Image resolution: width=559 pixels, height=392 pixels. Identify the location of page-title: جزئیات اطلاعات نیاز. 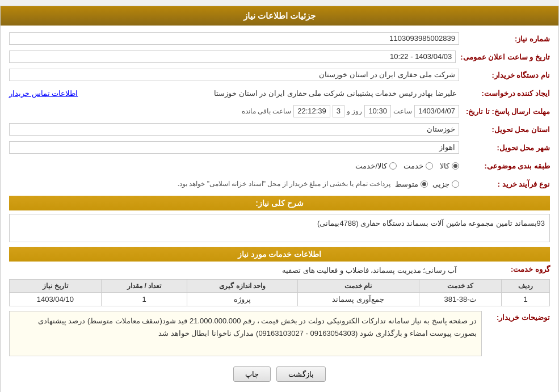
(279, 16).